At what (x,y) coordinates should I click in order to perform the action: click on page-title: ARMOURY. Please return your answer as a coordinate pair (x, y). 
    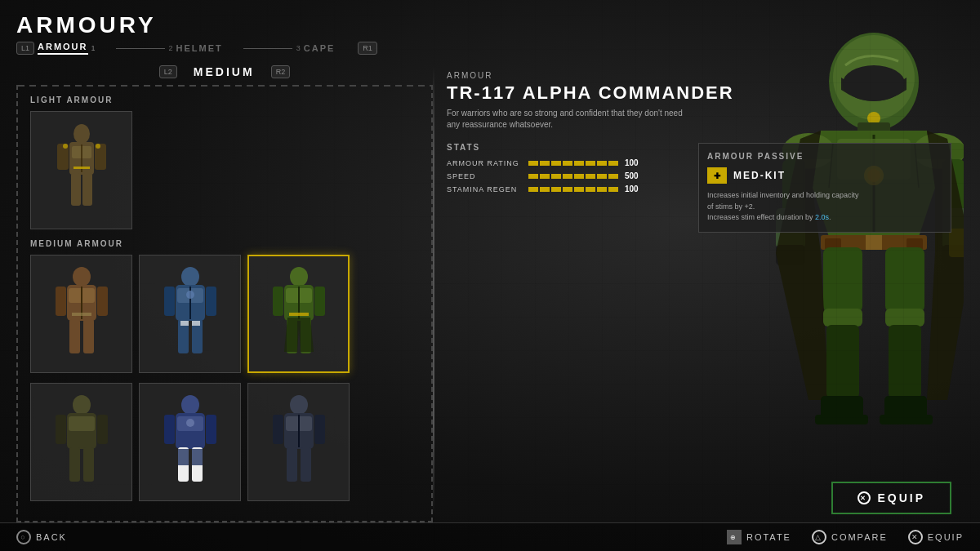
    Looking at the image, I should click on (490, 25).